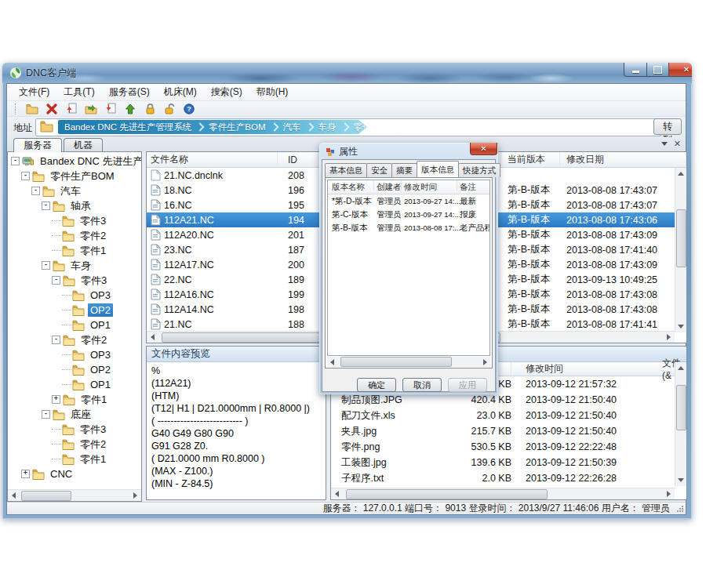 This screenshot has width=706, height=588. I want to click on menu-item-help: 帮助(H), so click(273, 93).